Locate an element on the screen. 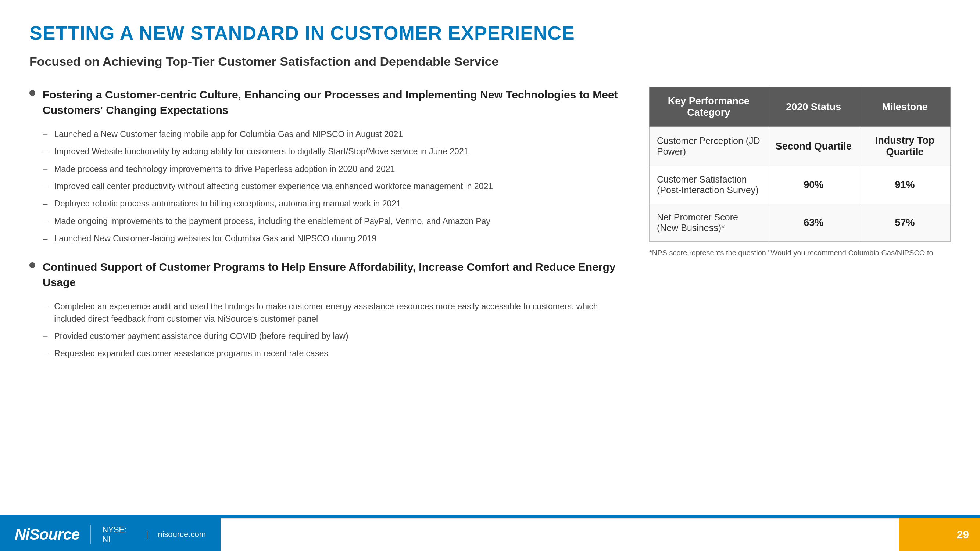 The width and height of the screenshot is (980, 551). footer-white-section is located at coordinates (560, 535).